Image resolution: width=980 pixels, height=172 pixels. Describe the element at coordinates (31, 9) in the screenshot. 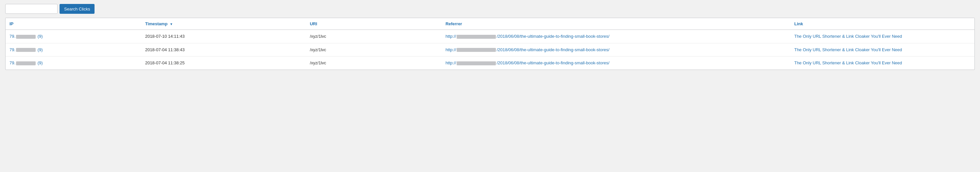

I see `search-input` at that location.